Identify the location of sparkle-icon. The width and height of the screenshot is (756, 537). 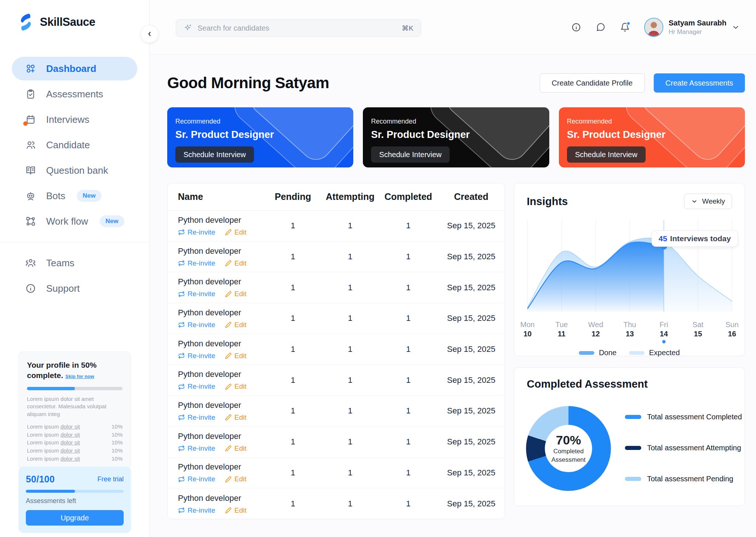
(188, 28).